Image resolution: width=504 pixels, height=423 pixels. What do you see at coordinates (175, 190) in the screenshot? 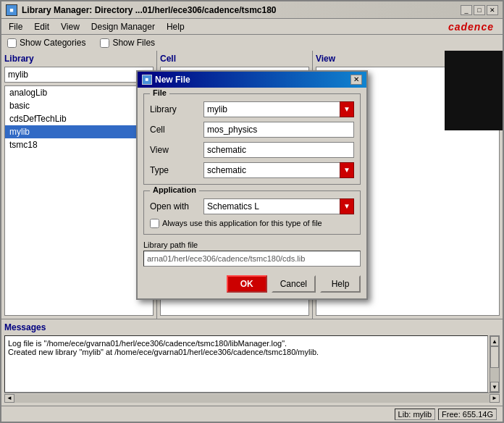
I see `application-section-legend: Application` at bounding box center [175, 190].